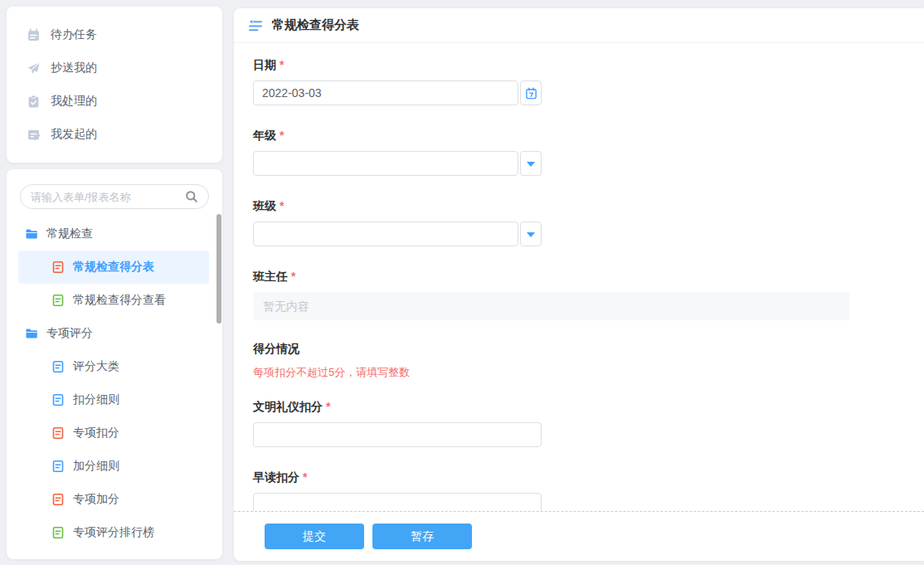  I want to click on field-head-teacher: 班主任*, so click(551, 294).